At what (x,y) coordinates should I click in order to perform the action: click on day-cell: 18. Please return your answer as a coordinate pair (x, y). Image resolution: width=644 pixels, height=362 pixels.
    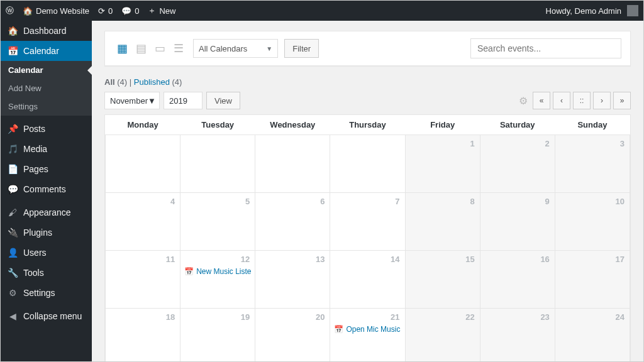
    Looking at the image, I should click on (143, 336).